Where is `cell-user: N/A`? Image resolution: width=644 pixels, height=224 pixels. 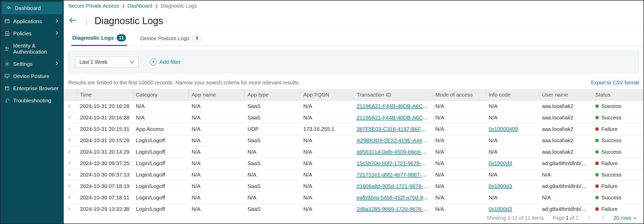
cell-user: N/A is located at coordinates (566, 175).